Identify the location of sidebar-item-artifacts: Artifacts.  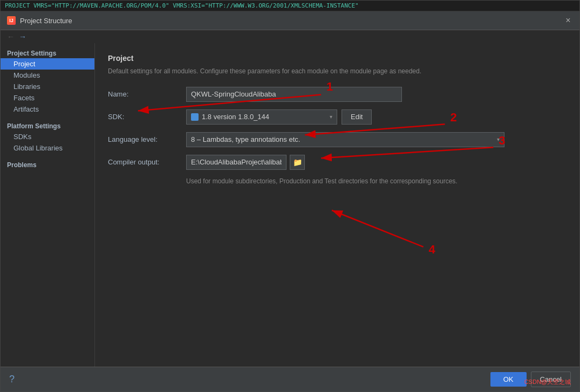
(47, 109).